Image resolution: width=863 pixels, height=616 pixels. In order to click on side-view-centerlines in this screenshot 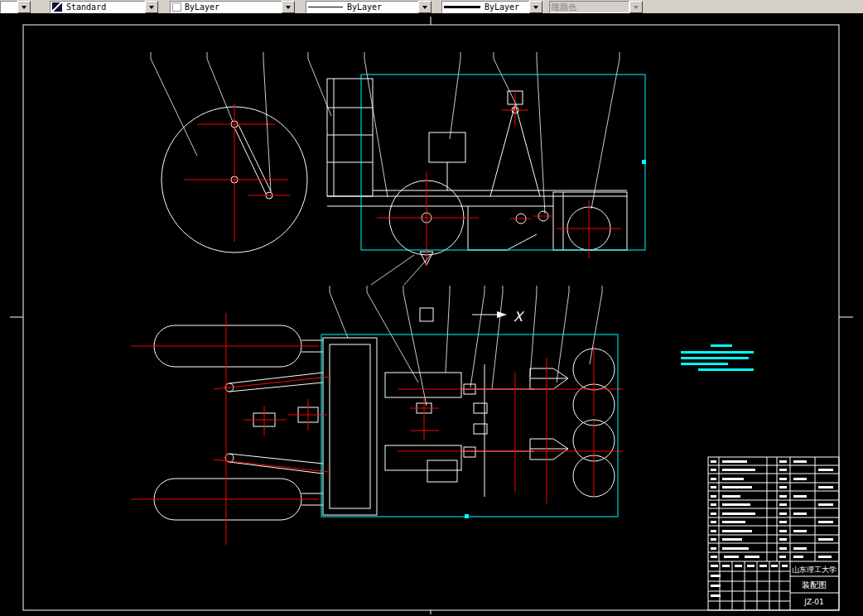, I will do `click(403, 180)`.